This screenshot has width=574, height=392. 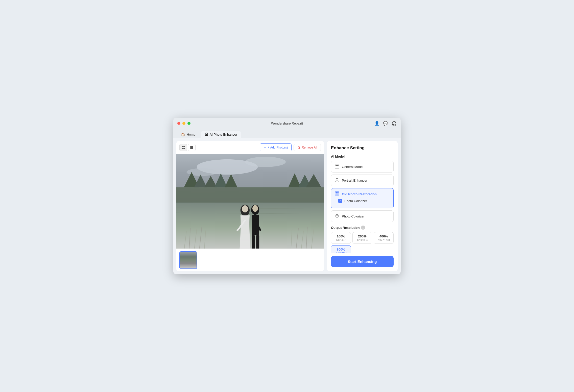 I want to click on remove-all-button: 🗑 Remove All, so click(x=307, y=148).